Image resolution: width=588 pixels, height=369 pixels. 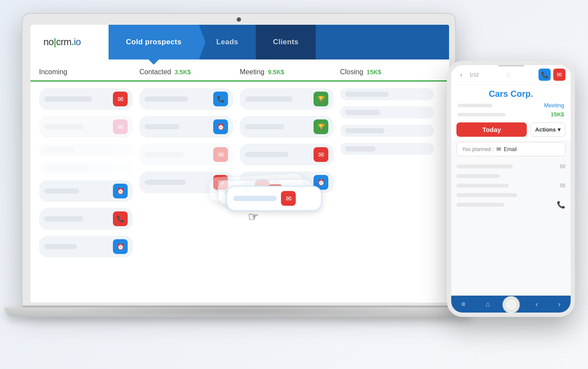 I want to click on mobile-star-icon: ☆, so click(x=509, y=75).